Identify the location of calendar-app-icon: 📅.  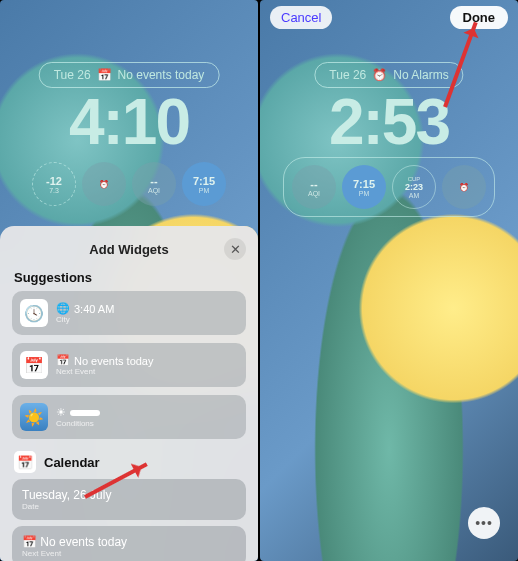
(34, 365).